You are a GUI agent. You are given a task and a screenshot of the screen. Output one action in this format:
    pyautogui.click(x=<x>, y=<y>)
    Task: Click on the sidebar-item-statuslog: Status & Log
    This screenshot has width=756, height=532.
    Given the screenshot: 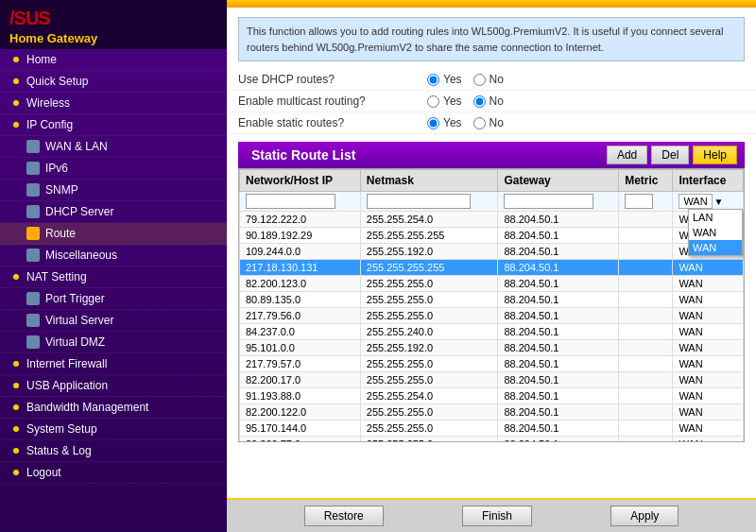 What is the action you would take?
    pyautogui.click(x=113, y=452)
    